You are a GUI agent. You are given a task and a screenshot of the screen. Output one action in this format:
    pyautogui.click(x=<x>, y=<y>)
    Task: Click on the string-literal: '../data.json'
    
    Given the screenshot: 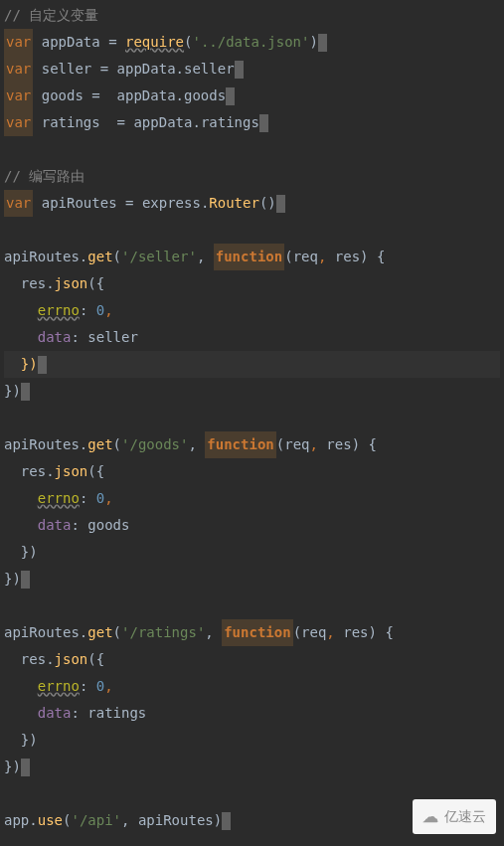 What is the action you would take?
    pyautogui.click(x=251, y=42)
    